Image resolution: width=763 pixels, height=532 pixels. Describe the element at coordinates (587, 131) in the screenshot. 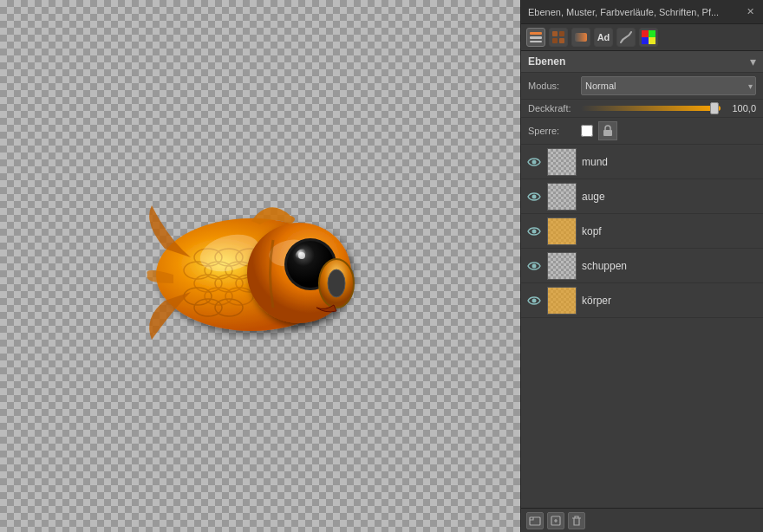

I see `lock-checkbox` at that location.